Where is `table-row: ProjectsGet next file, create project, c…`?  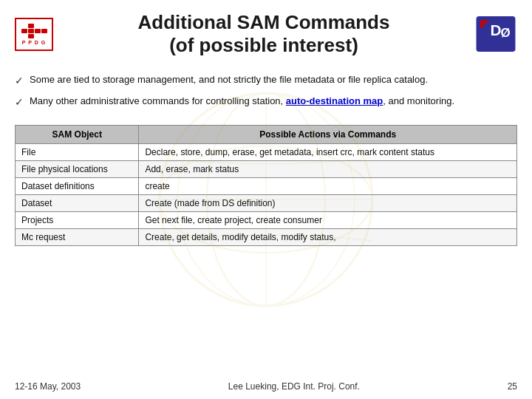 table-row: ProjectsGet next file, create project, c… is located at coordinates (266, 220).